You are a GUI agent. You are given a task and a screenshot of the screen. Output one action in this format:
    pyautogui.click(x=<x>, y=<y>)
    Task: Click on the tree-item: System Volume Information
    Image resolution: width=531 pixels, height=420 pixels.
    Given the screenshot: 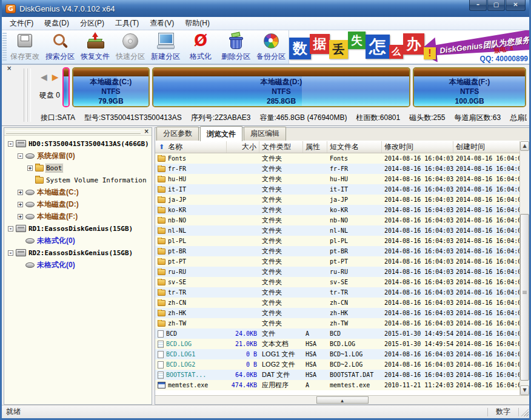 What is the action you would take?
    pyautogui.click(x=78, y=180)
    